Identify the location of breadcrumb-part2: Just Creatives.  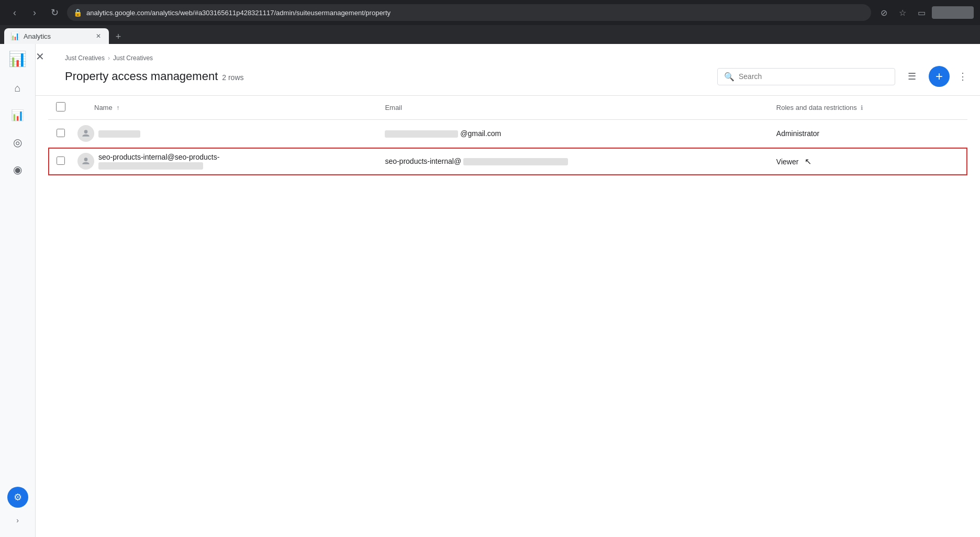
(133, 58).